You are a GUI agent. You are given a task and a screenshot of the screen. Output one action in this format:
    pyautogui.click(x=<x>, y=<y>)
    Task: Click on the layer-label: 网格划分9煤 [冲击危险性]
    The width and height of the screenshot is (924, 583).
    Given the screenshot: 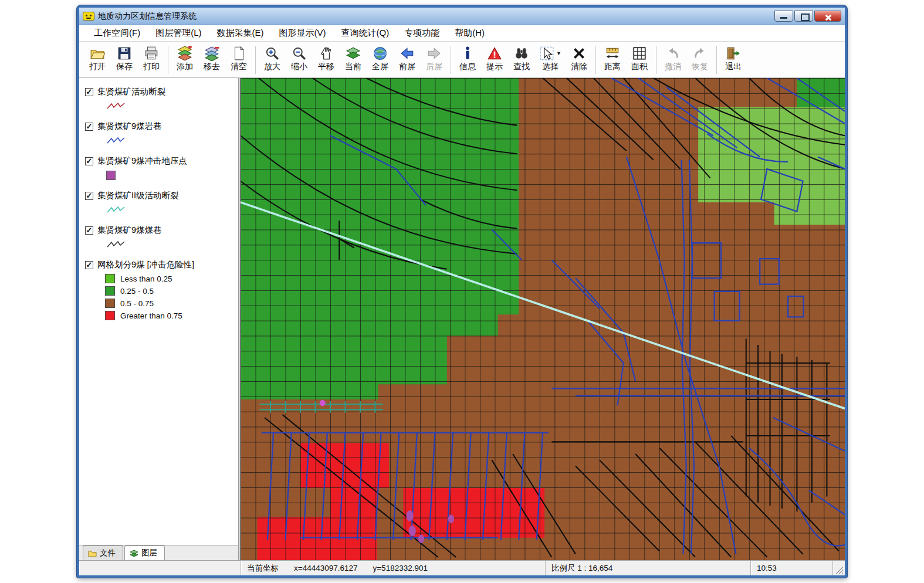 What is the action you would take?
    pyautogui.click(x=145, y=265)
    